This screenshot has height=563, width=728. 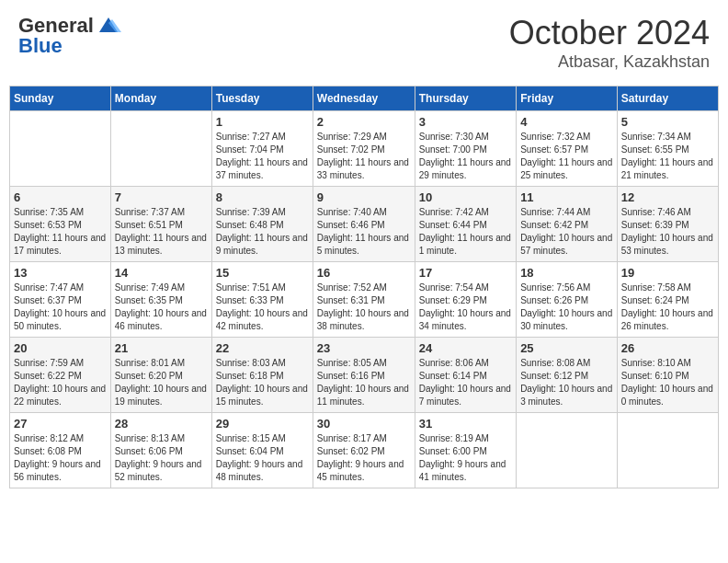 I want to click on day-detail: Sunrise: 7:44 AM Sunset: 6:42 PM Dayligh…, so click(x=566, y=232).